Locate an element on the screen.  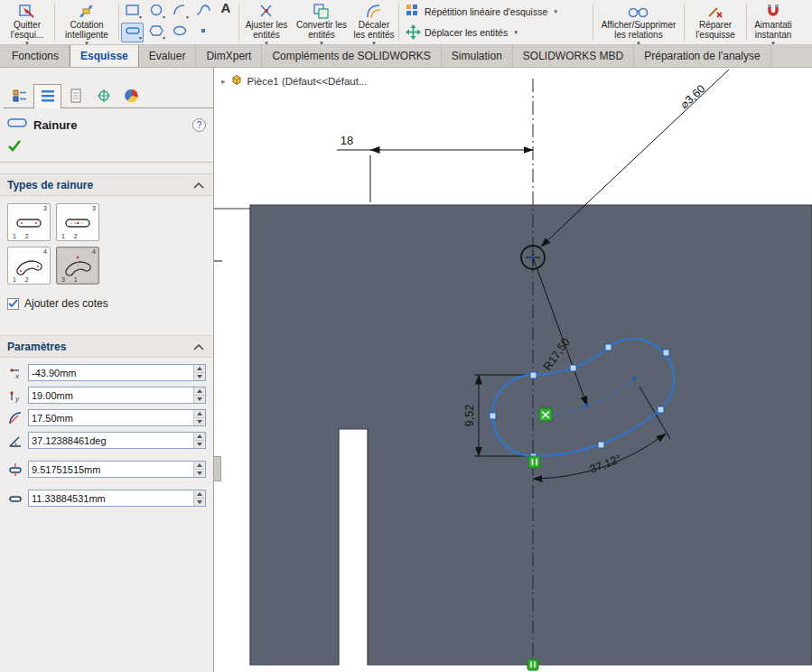
panel-title: Rainure is located at coordinates (110, 125).